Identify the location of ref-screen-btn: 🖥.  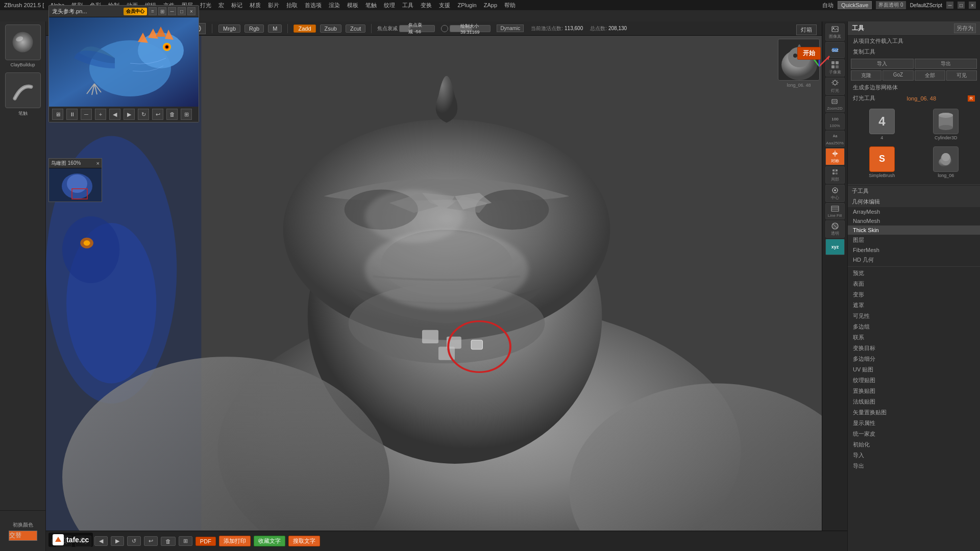
(58, 114).